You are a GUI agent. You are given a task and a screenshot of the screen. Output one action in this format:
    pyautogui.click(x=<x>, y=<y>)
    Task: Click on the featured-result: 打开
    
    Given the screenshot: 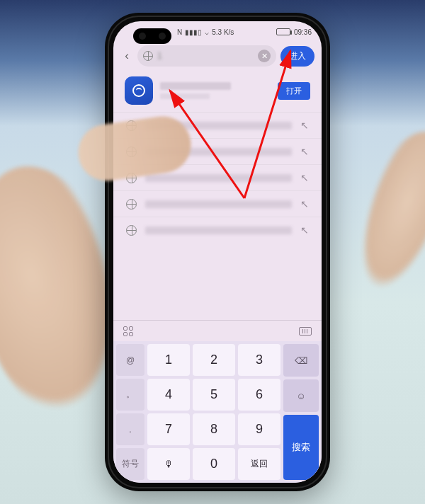 What is the action you would take?
    pyautogui.click(x=217, y=91)
    